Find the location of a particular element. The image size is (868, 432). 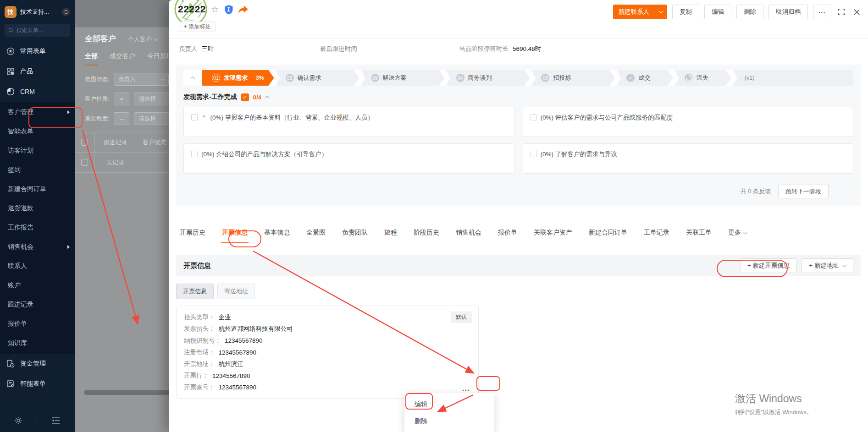

tab-team: 负责团队 is located at coordinates (355, 234).